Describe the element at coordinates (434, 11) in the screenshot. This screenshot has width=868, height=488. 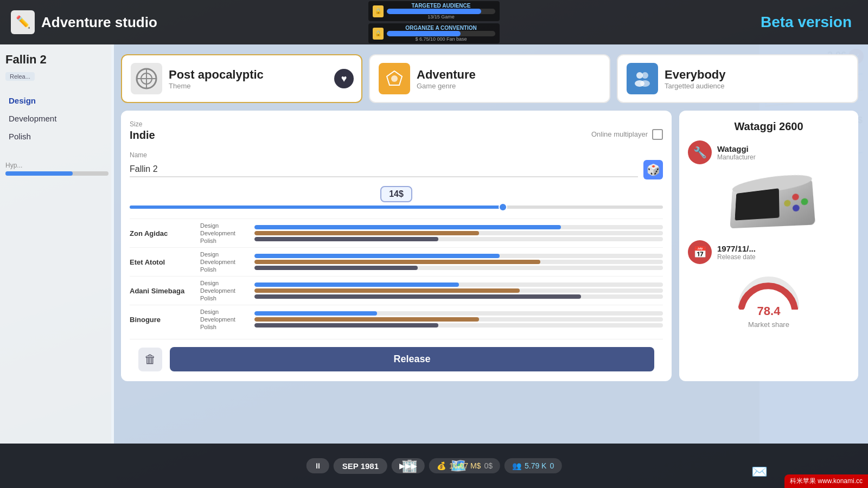
I see `audience-fill` at that location.